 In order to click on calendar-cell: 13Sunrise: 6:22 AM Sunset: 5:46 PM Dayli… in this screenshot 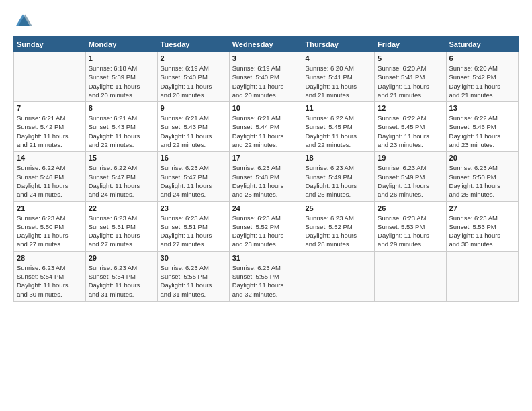, I will do `click(482, 127)`.